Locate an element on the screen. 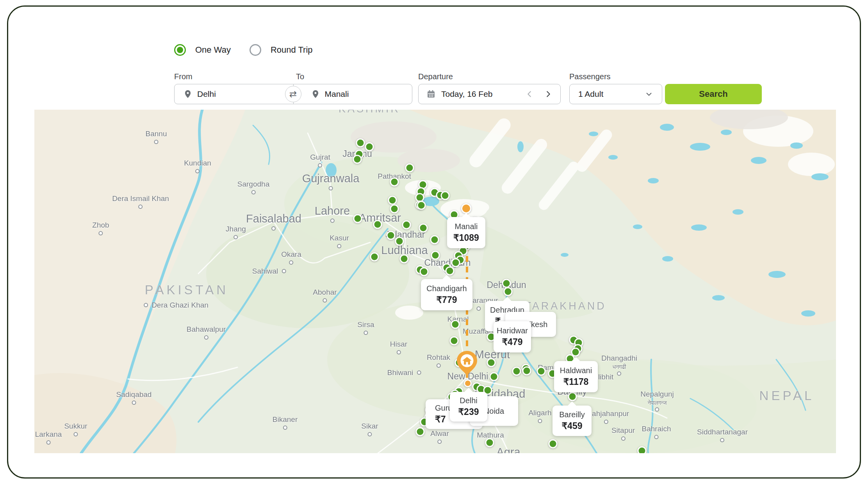  passengers-value: 1 Adult is located at coordinates (591, 94).